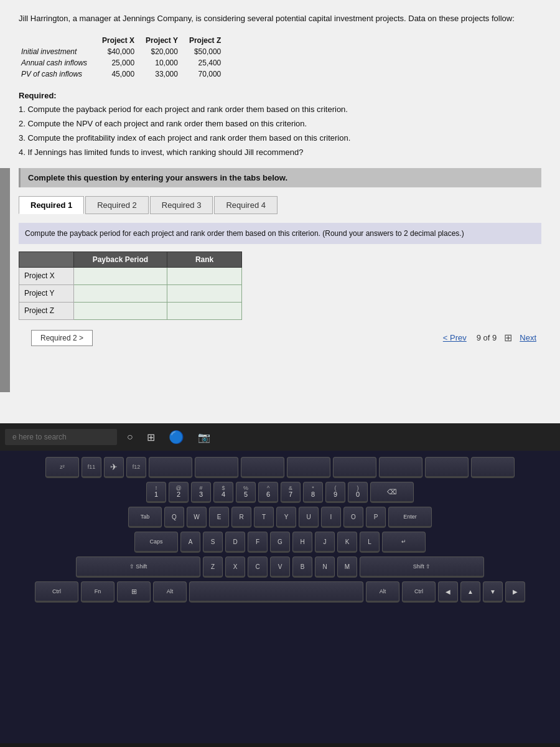 The image size is (560, 747). Describe the element at coordinates (280, 567) in the screenshot. I see `key-v: V` at that location.